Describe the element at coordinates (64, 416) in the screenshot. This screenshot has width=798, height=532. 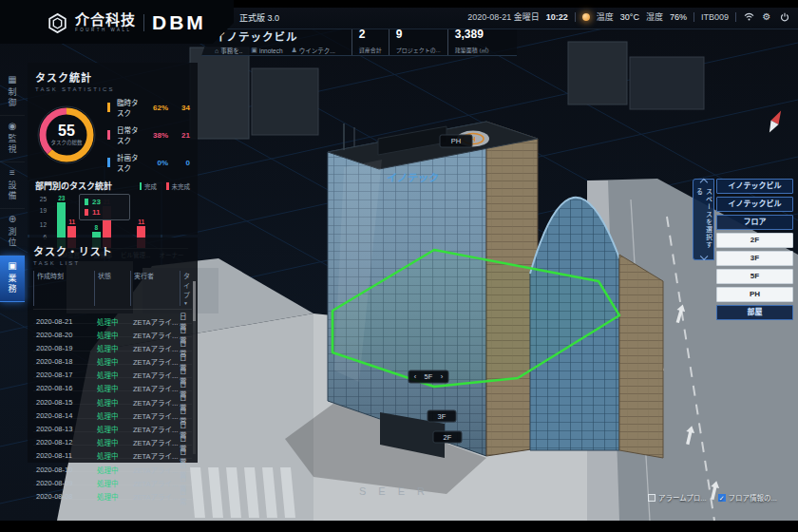
I see `cell-date: 2020-08-14` at that location.